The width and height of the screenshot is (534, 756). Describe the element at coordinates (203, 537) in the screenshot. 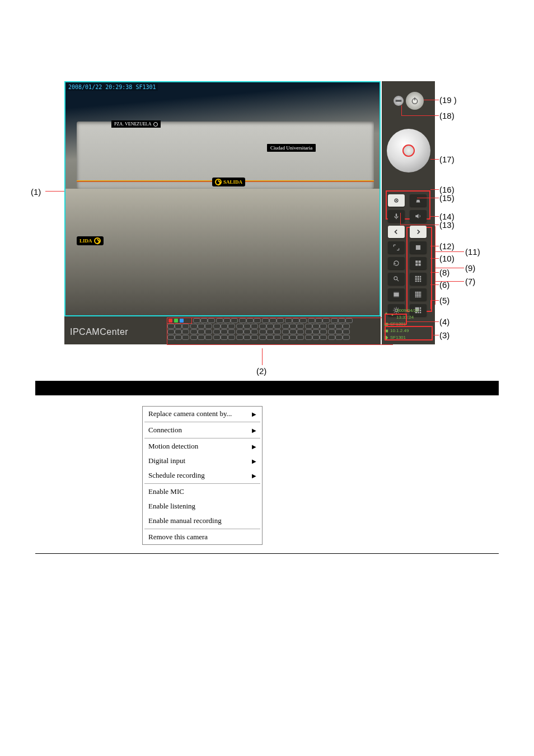

I see `menu-remove-camera: Remove this camera` at that location.